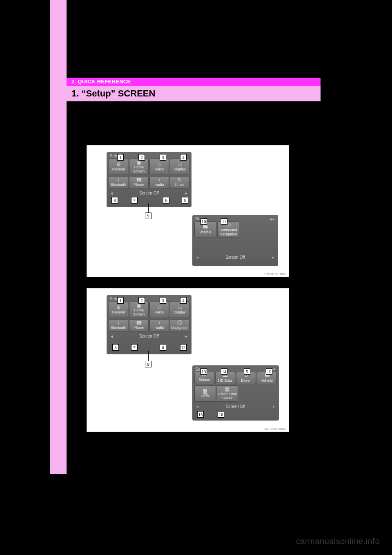 The image size is (392, 555). I want to click on watermark: carmanualsonline.info, so click(338, 541).